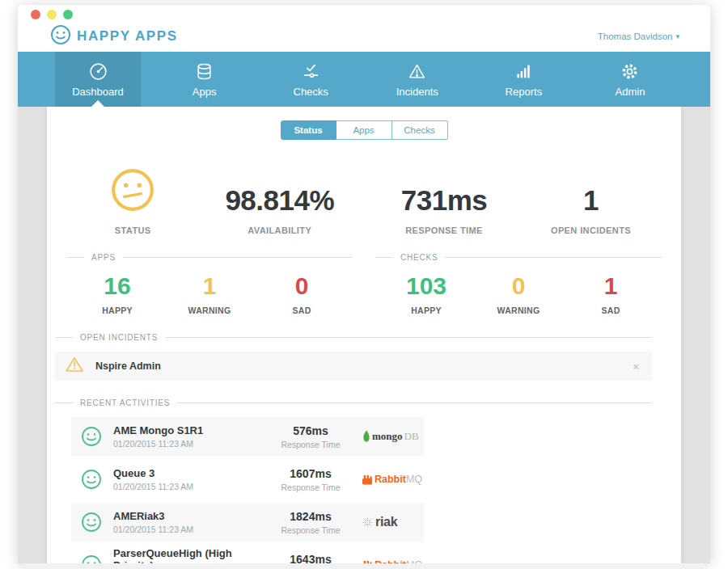  What do you see at coordinates (311, 516) in the screenshot?
I see `activity-response-value: 1824ms` at bounding box center [311, 516].